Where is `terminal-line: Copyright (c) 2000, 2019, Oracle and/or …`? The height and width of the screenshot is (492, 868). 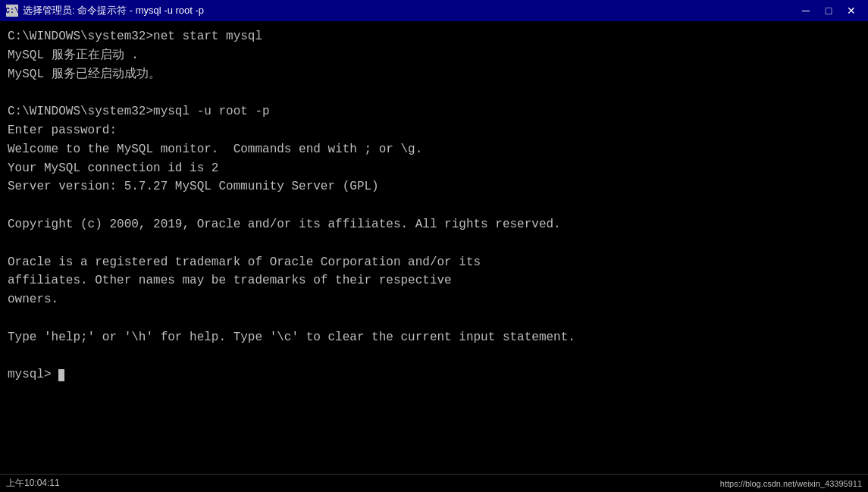 terminal-line: Copyright (c) 2000, 2019, Oracle and/or … is located at coordinates (434, 224).